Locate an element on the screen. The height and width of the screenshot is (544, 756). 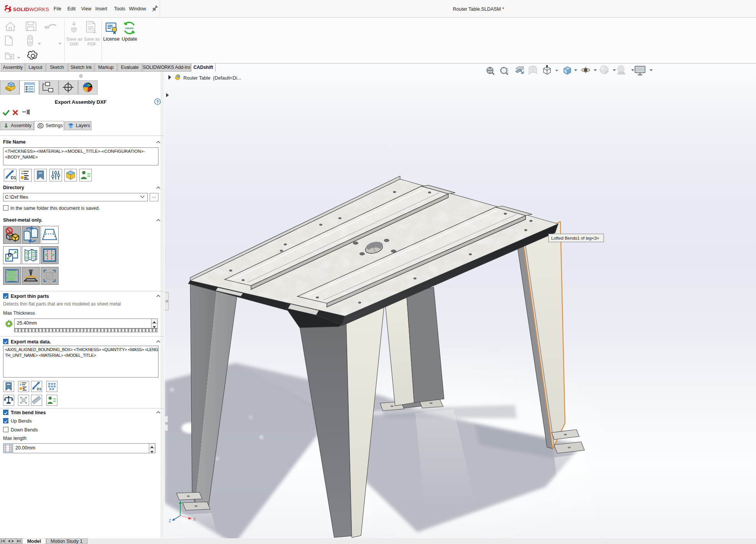
svg-text: UPDATE is located at coordinates (129, 28).